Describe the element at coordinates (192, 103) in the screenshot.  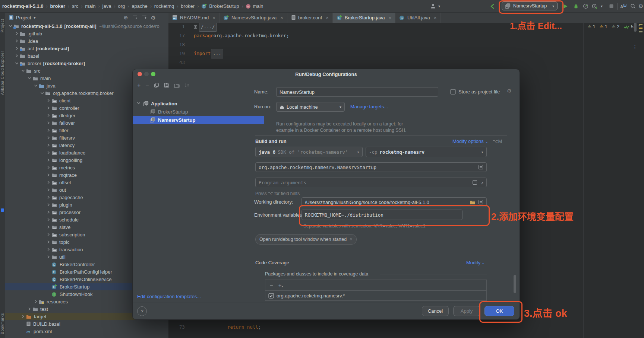
I see `config-type-application: Application` at that location.